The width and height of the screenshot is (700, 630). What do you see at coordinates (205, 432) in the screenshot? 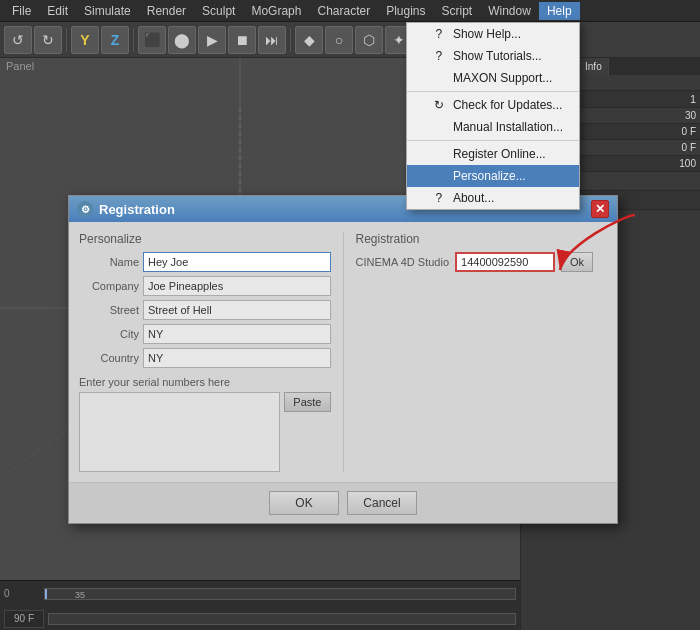
I see `serial-row: Paste` at bounding box center [205, 432].